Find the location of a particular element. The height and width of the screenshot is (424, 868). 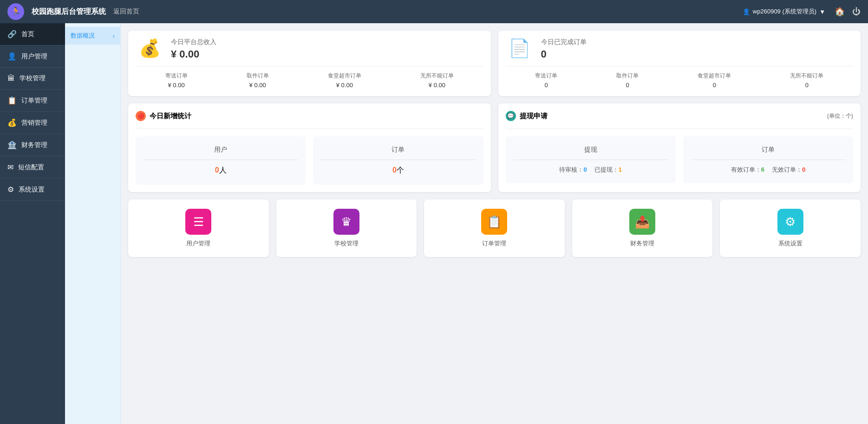

sidebar-label-schools: 学校管理 is located at coordinates (33, 78).